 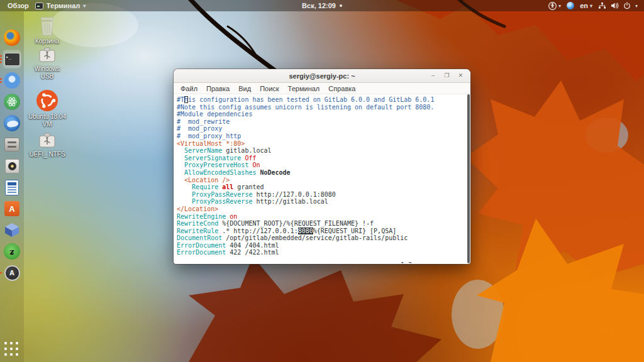 What do you see at coordinates (12, 187) in the screenshot?
I see `writer-icon` at bounding box center [12, 187].